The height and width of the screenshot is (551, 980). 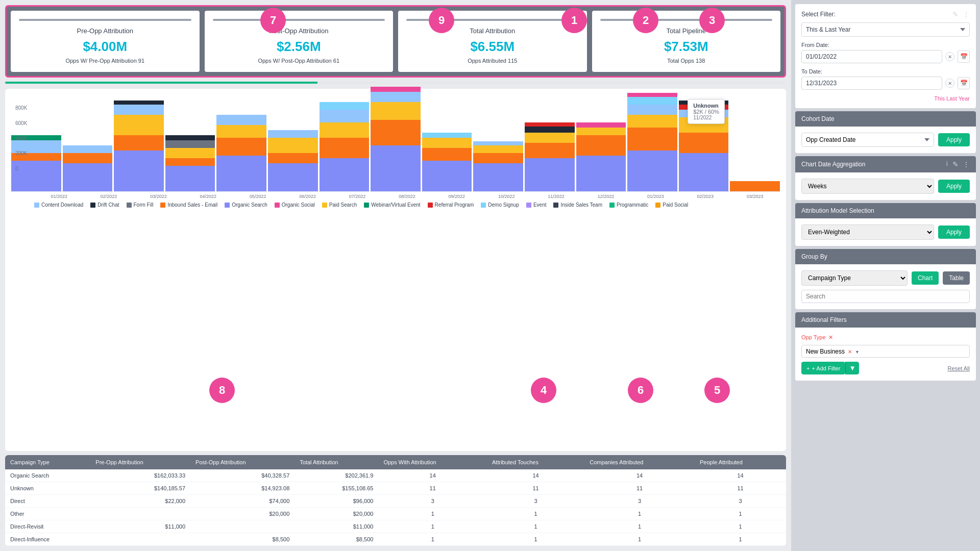 What do you see at coordinates (640, 475) in the screenshot?
I see `cell-companies: 14` at bounding box center [640, 475].